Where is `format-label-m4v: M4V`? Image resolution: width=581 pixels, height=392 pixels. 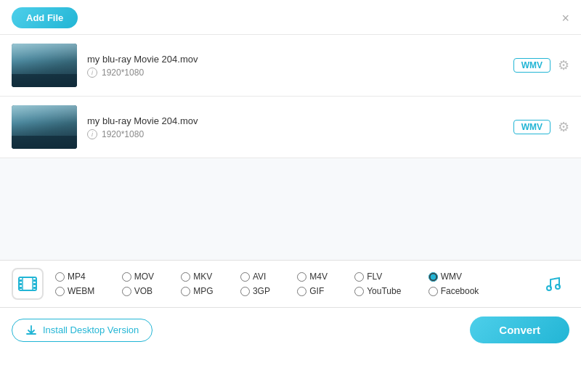 format-label-m4v: M4V is located at coordinates (318, 277).